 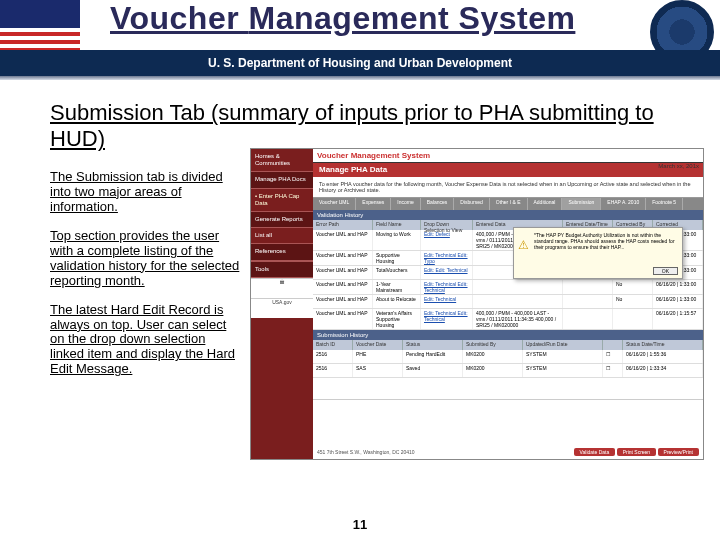 I want to click on table-row: Voucher UML and HAPAbout to RelocateEdit…, so click(x=508, y=302).